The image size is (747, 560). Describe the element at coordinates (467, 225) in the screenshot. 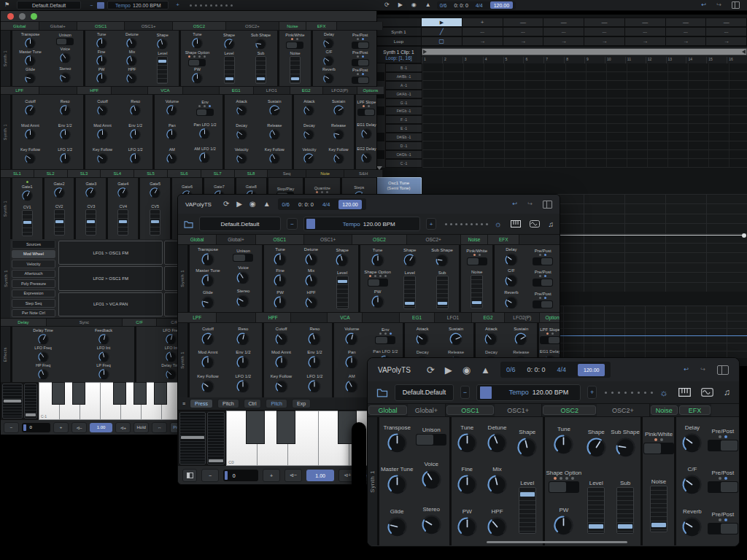

I see `page-indicator-dots` at that location.